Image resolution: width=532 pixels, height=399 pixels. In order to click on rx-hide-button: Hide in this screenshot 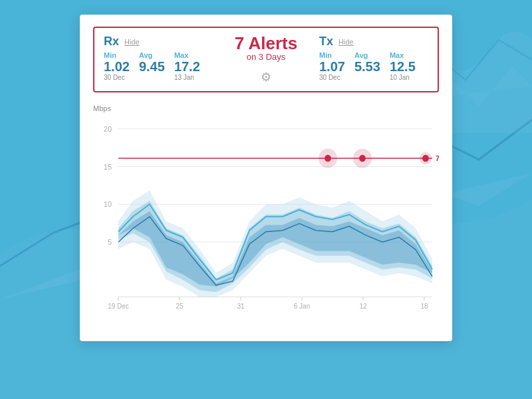, I will do `click(132, 42)`.